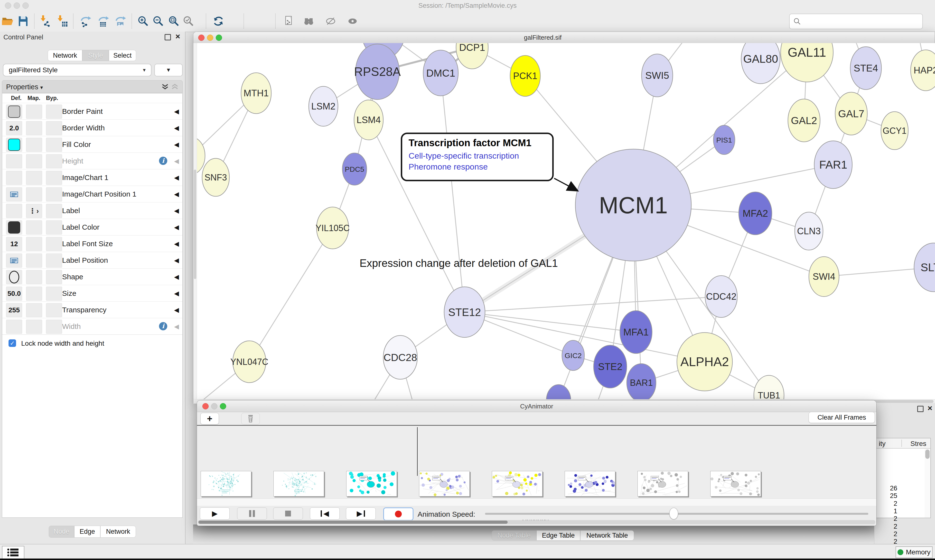  Describe the element at coordinates (14, 310) in the screenshot. I see `default-cell: 255` at that location.